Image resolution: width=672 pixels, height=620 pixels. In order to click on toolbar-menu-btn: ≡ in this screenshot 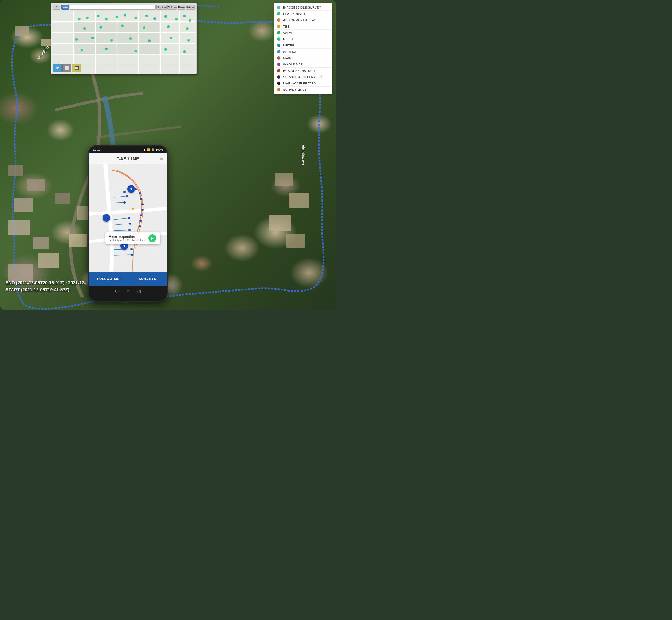, I will do `click(56, 7)`.